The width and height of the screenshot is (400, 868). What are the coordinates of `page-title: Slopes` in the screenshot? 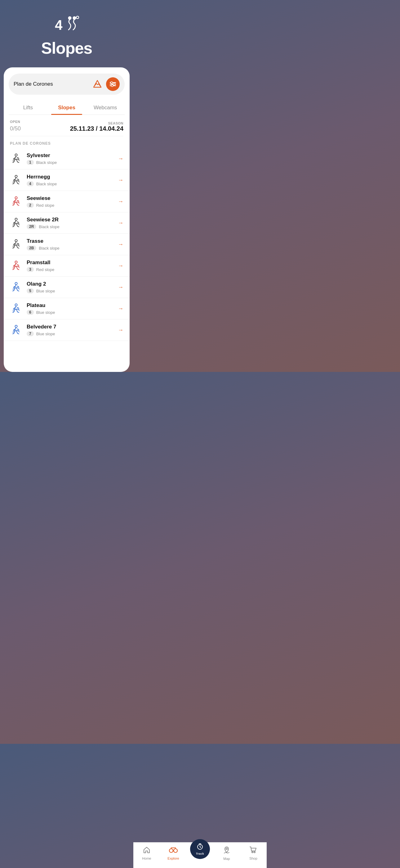 It's located at (67, 48).